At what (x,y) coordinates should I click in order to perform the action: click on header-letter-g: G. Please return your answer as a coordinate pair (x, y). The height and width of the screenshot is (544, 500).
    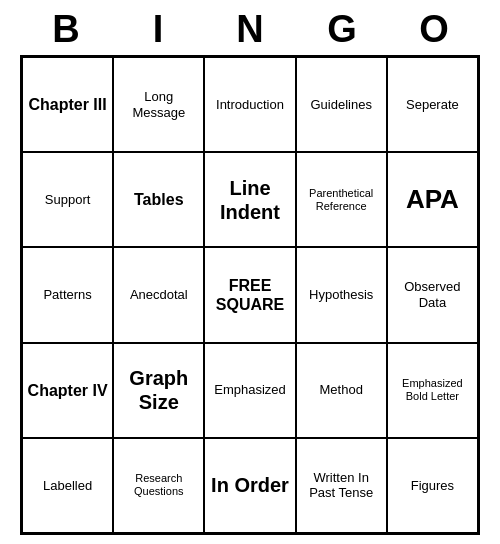
    Looking at the image, I should click on (342, 30).